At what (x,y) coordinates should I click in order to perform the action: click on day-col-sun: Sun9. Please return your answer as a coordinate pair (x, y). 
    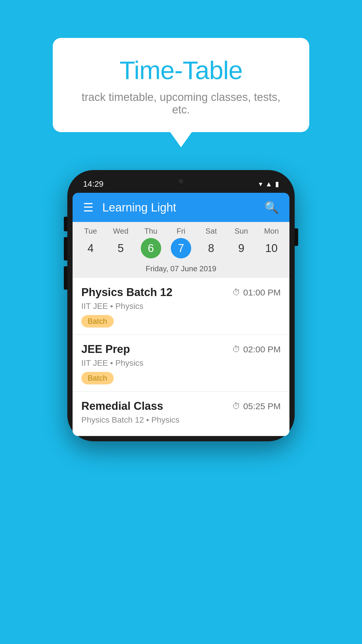
    Looking at the image, I should click on (241, 243).